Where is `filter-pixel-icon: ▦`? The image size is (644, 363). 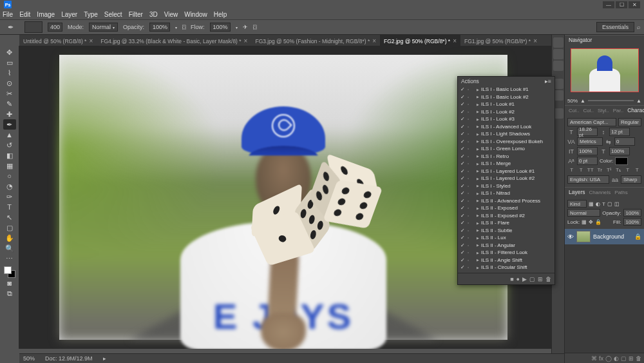
filter-pixel-icon: ▦ is located at coordinates (591, 204).